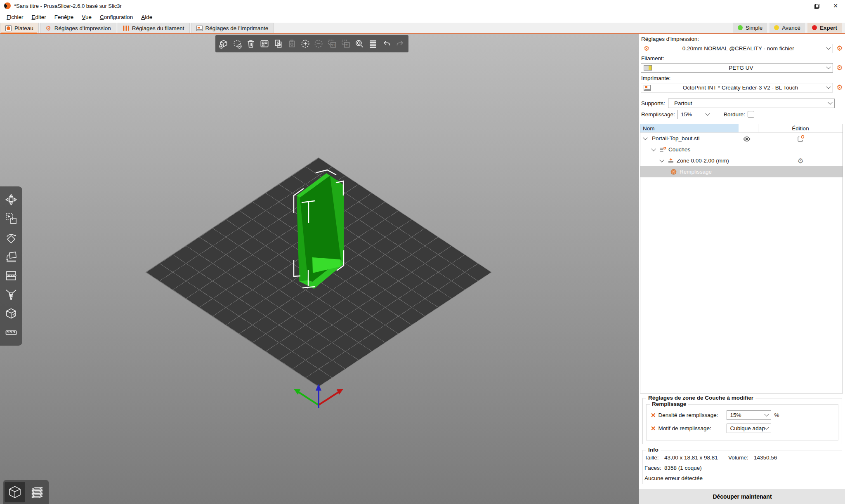 The width and height of the screenshot is (845, 504). What do you see at coordinates (741, 129) in the screenshot?
I see `object-list-header: Nom Édition` at bounding box center [741, 129].